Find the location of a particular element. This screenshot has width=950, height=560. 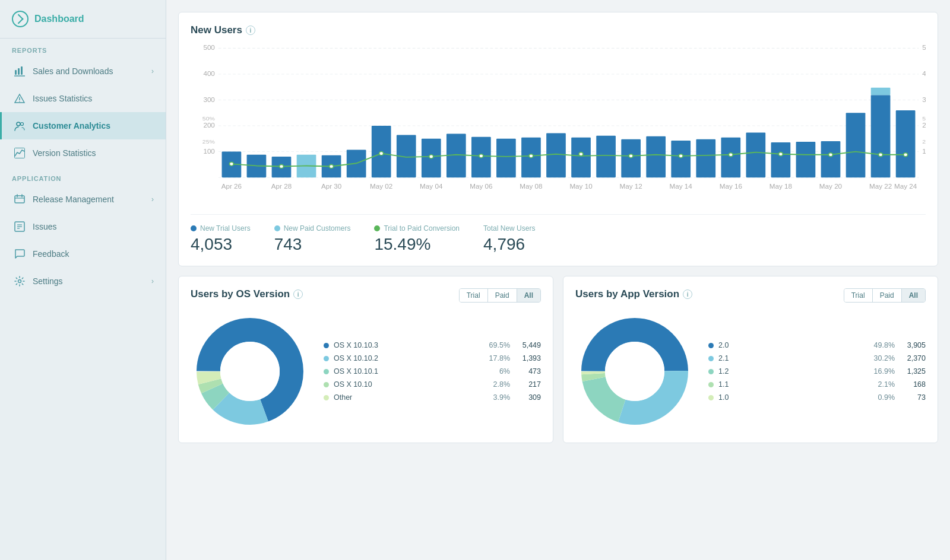

svg-text: May 02 is located at coordinates (381, 186).